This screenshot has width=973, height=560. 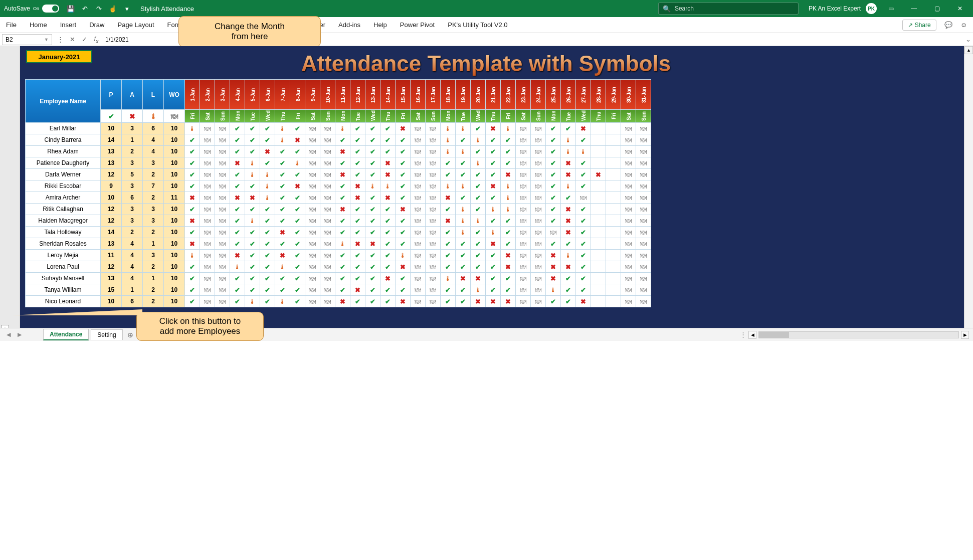 I want to click on employee-name: Darla Werner, so click(x=63, y=174).